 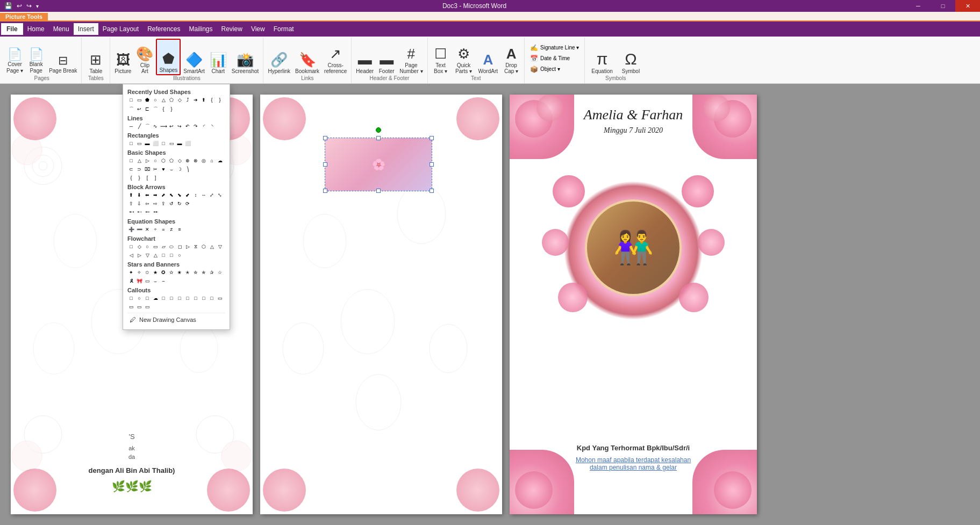 What do you see at coordinates (212, 195) in the screenshot?
I see `shape-item: ⤢` at bounding box center [212, 195].